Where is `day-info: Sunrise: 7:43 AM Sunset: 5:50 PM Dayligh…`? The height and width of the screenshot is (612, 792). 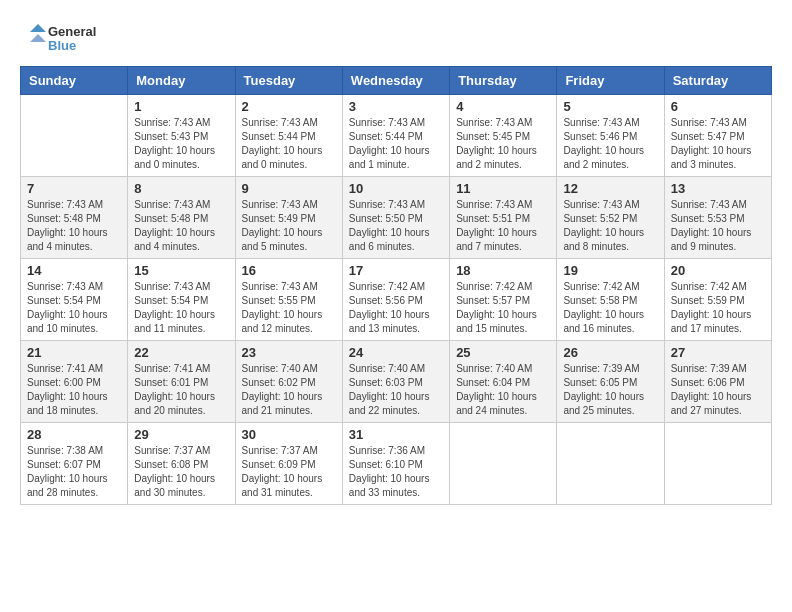 day-info: Sunrise: 7:43 AM Sunset: 5:50 PM Dayligh… is located at coordinates (396, 226).